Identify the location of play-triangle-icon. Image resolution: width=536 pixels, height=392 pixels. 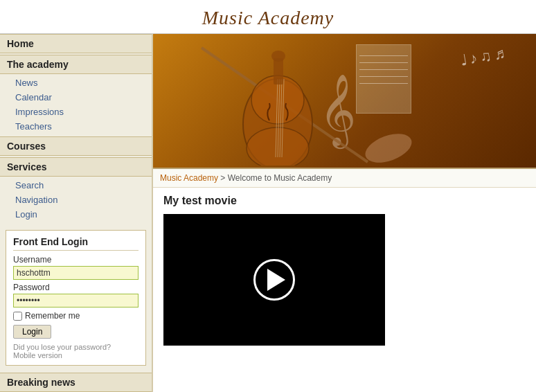
(276, 280).